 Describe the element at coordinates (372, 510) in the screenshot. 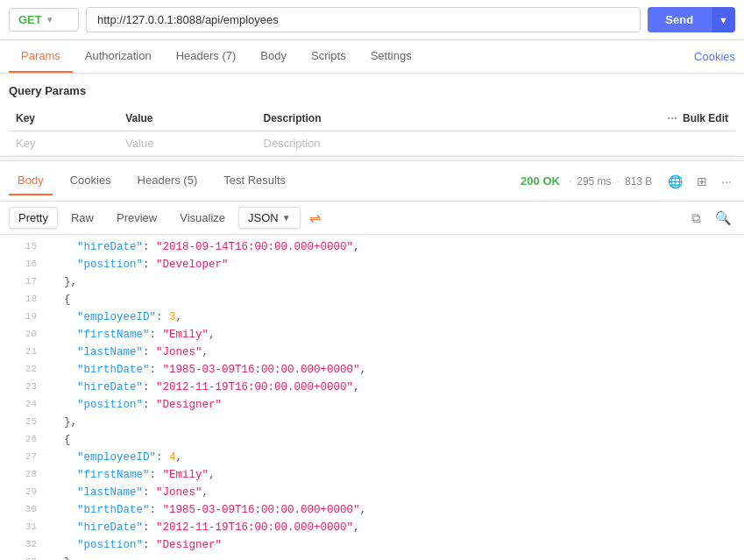

I see `json-line: 30 "birthDate": "1985-03-09T16:00:00.000…` at that location.